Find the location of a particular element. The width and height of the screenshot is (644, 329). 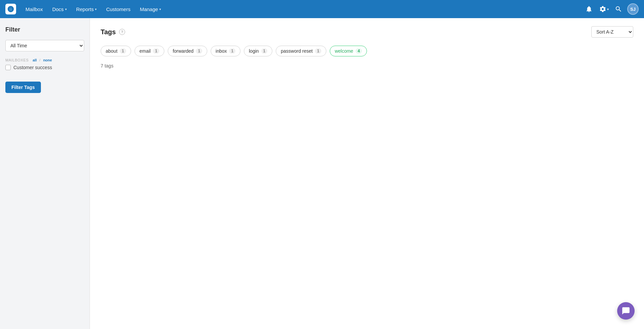

nav-docs-label: Docs is located at coordinates (58, 9).